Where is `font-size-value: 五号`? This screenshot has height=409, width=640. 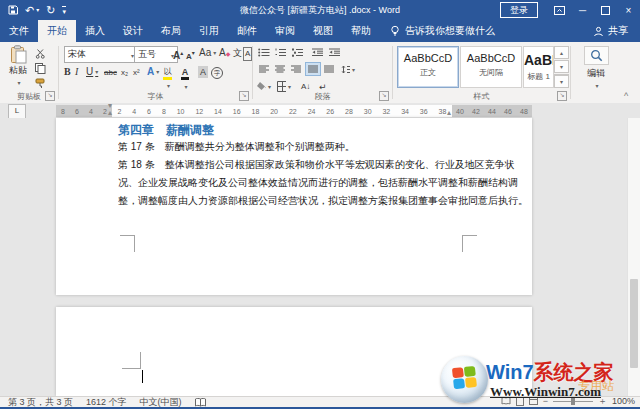
font-size-value: 五号 is located at coordinates (154, 54).